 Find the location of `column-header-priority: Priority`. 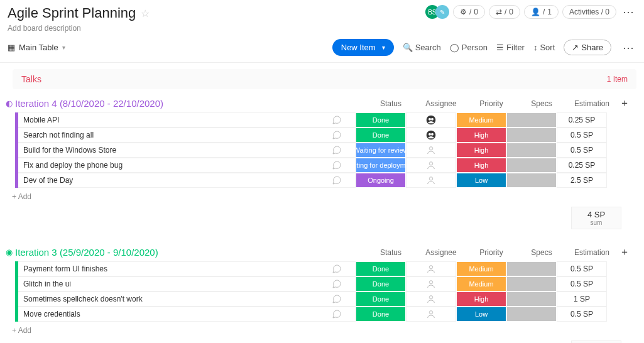

column-header-priority: Priority is located at coordinates (491, 253).